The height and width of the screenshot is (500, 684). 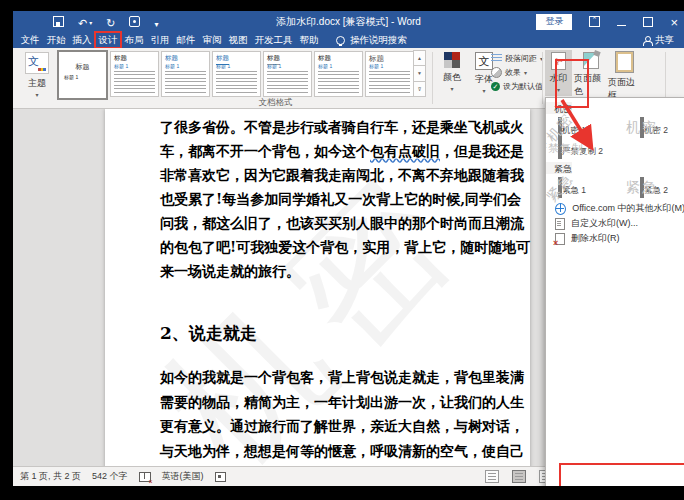 What do you see at coordinates (517, 86) in the screenshot?
I see `set-as-default-button: 设为默认值` at bounding box center [517, 86].